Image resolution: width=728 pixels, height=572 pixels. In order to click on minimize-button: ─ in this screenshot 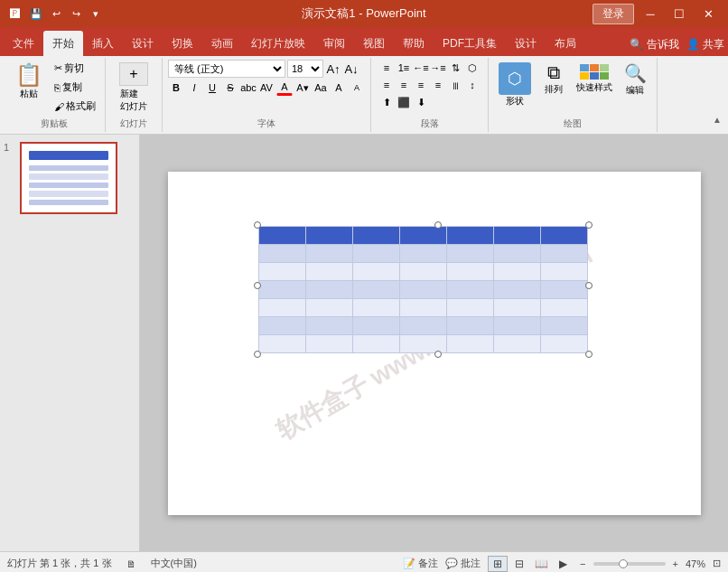, I will do `click(650, 14)`.